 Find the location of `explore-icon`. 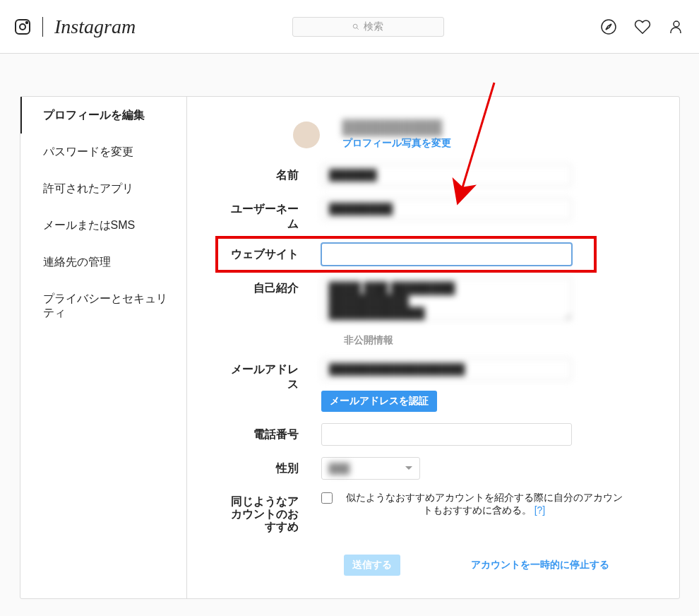

explore-icon is located at coordinates (609, 27).